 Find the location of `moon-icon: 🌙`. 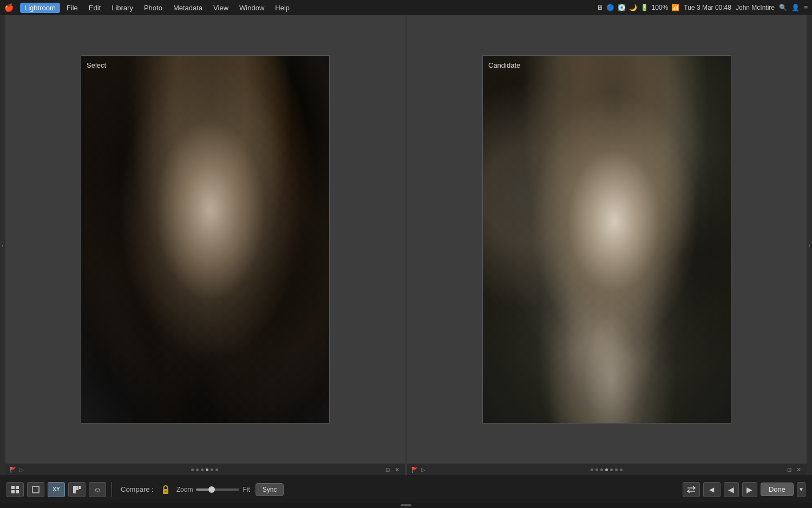

moon-icon: 🌙 is located at coordinates (633, 8).